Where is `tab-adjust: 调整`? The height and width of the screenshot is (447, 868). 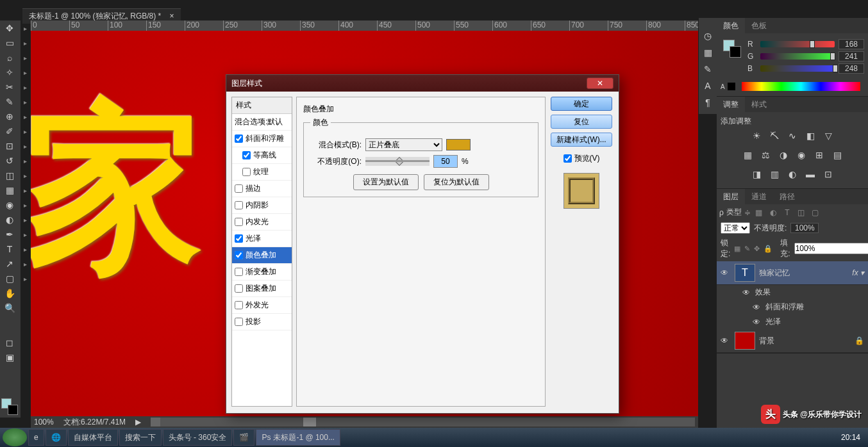
tab-adjust: 调整 is located at coordinates (731, 104).